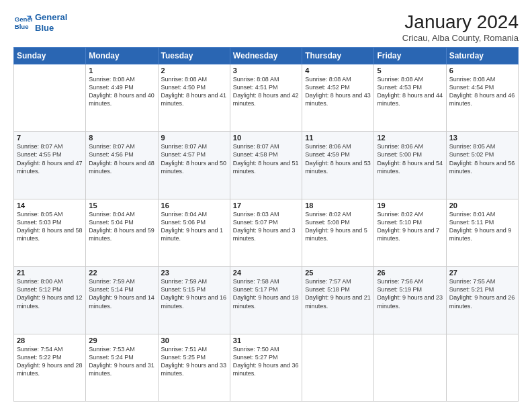 Image resolution: width=532 pixels, height=411 pixels. What do you see at coordinates (410, 232) in the screenshot?
I see `table-row: 19Sunrise: 8:02 AMSunset: 5:10 PMDayligh…` at bounding box center [410, 232].